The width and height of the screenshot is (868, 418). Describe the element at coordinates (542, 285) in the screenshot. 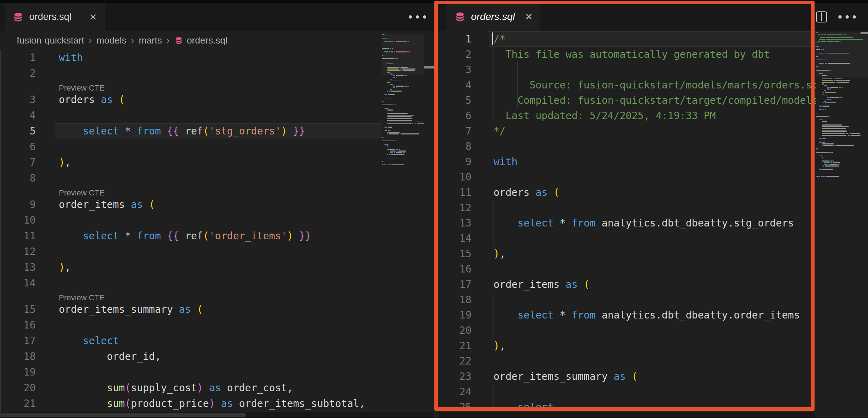

I see `code-text: order_items as (` at that location.